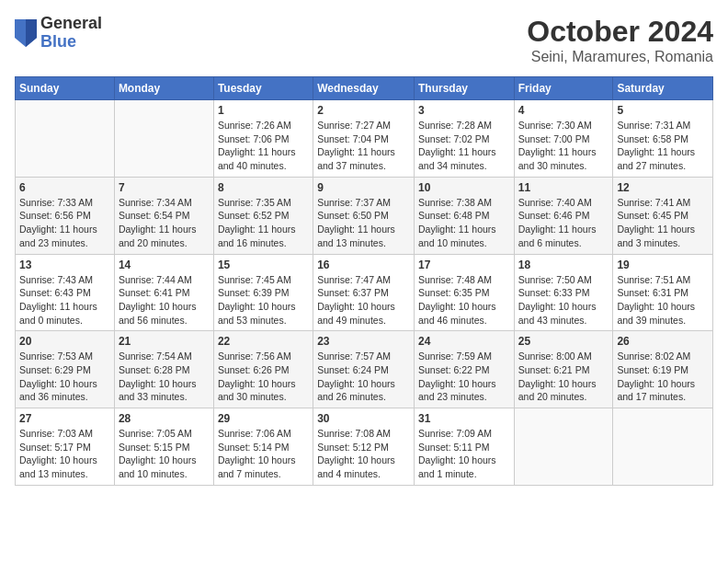 This screenshot has height=563, width=728. What do you see at coordinates (364, 139) in the screenshot?
I see `calendar-cell: 2Sunrise: 7:27 AM Sunset: 7:04 PM Daylig…` at bounding box center [364, 139].